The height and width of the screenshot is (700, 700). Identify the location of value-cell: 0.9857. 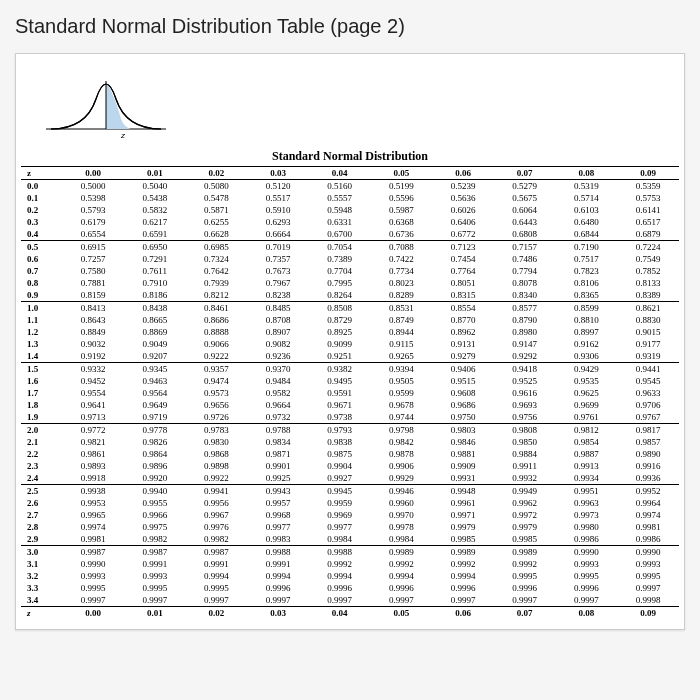
(648, 442).